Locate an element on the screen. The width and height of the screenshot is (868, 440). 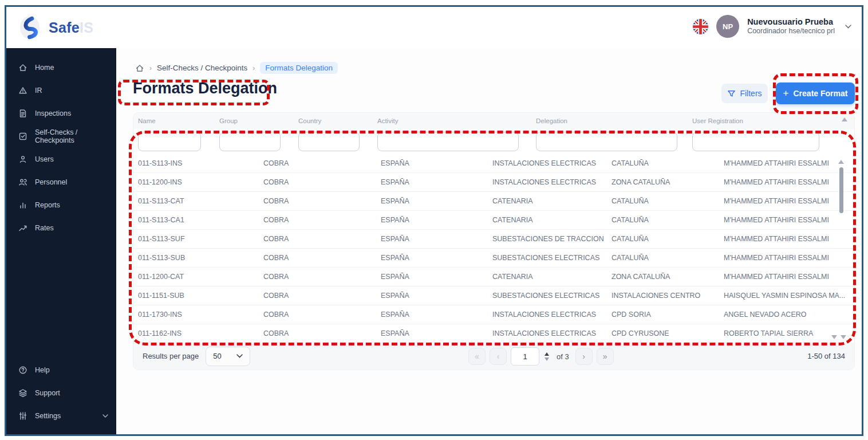
chevron-down-icon is located at coordinates (239, 356).